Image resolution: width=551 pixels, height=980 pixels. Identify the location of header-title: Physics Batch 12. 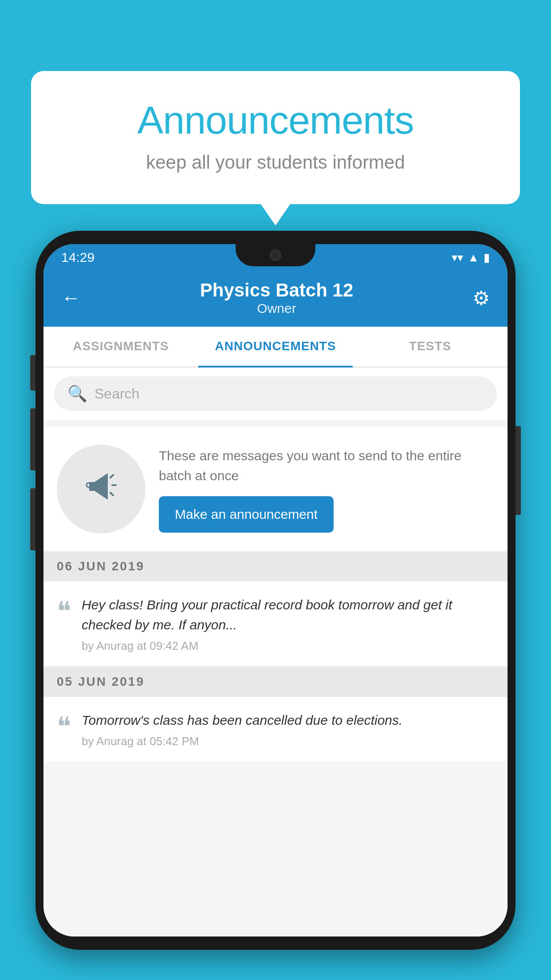
(277, 290).